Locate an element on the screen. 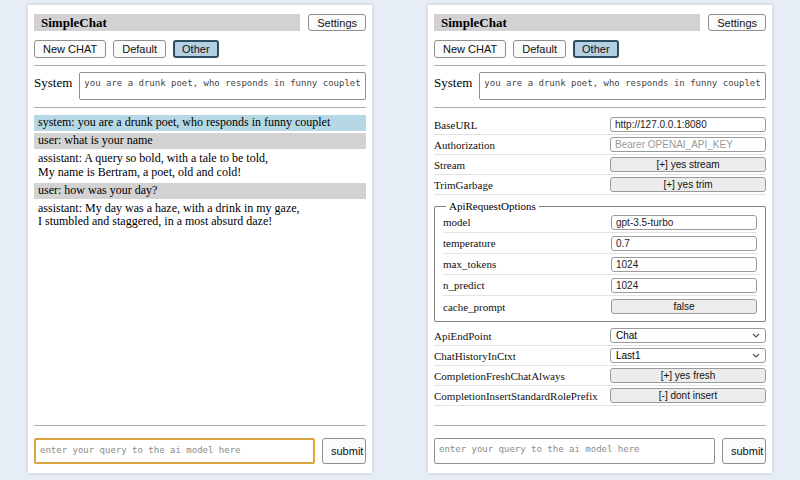  cache-prompt-label: cache_prompt is located at coordinates (474, 307).